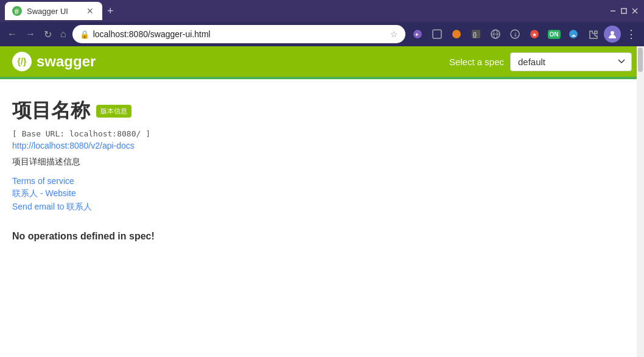 The height and width of the screenshot is (357, 644). What do you see at coordinates (613, 11) in the screenshot?
I see `minimize-button` at bounding box center [613, 11].